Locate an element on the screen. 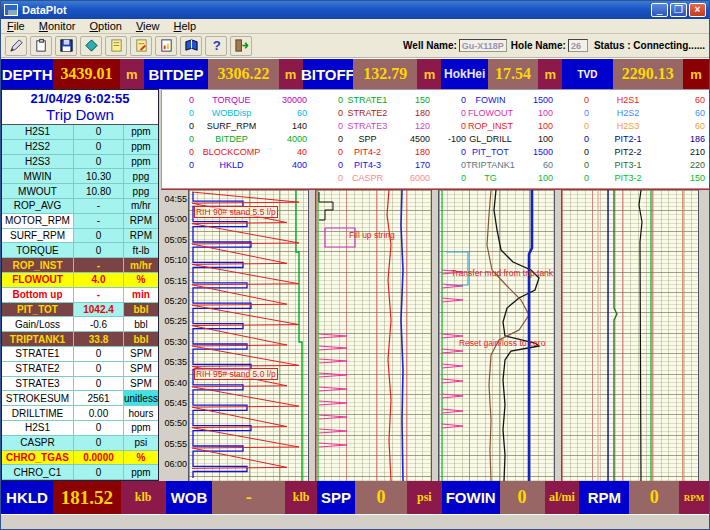  open-icon is located at coordinates (16, 46).